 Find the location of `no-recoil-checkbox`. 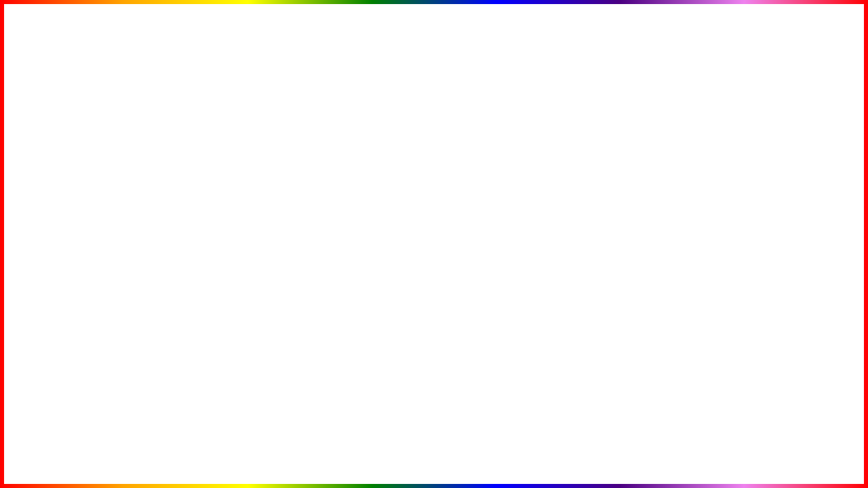

no-recoil-checkbox is located at coordinates (113, 74).